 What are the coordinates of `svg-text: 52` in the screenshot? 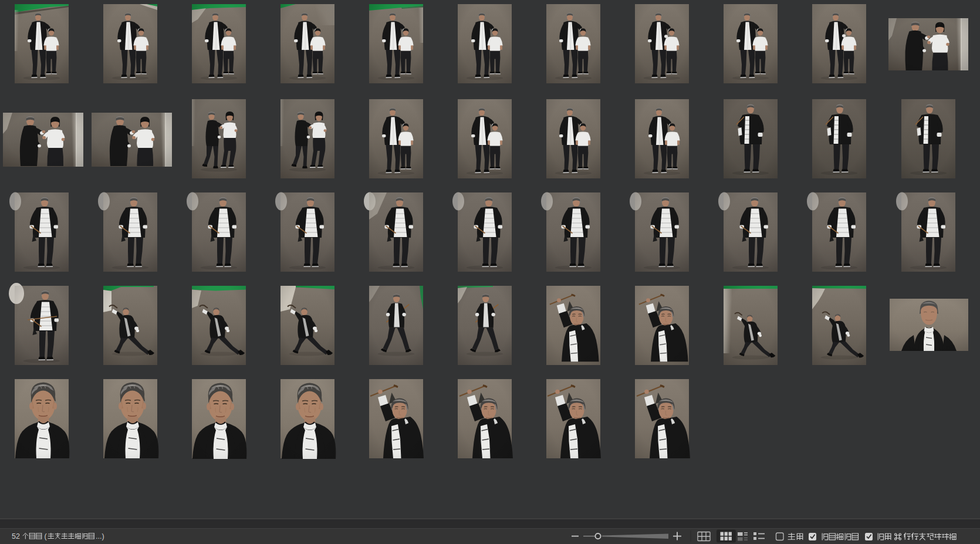 It's located at (16, 536).